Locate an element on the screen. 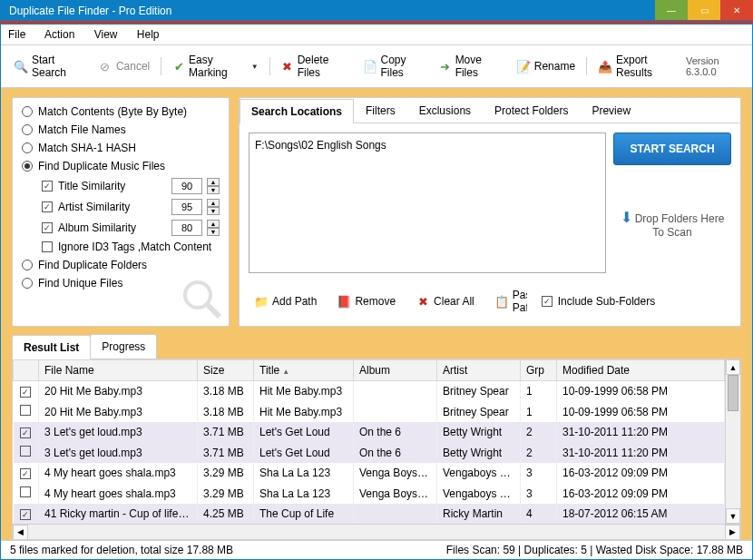  add-path-button: 📁Add Path is located at coordinates (285, 301).